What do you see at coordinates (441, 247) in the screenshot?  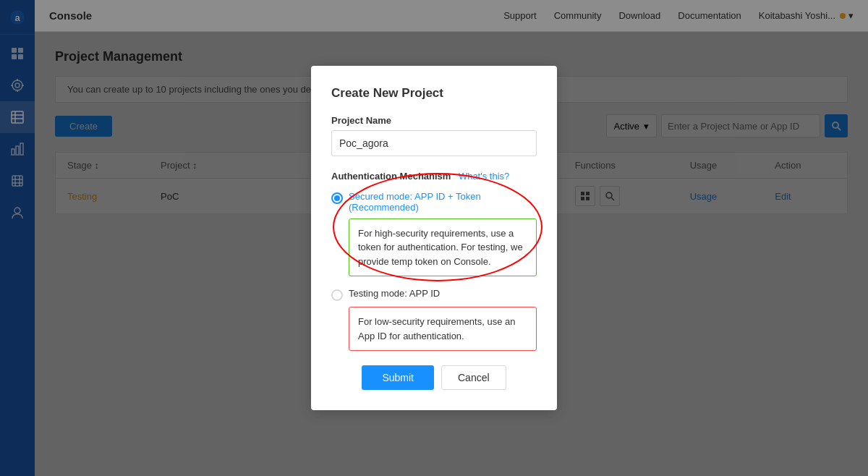 I see `secured-mode-desc: For high-security requirements, use a to…` at bounding box center [441, 247].